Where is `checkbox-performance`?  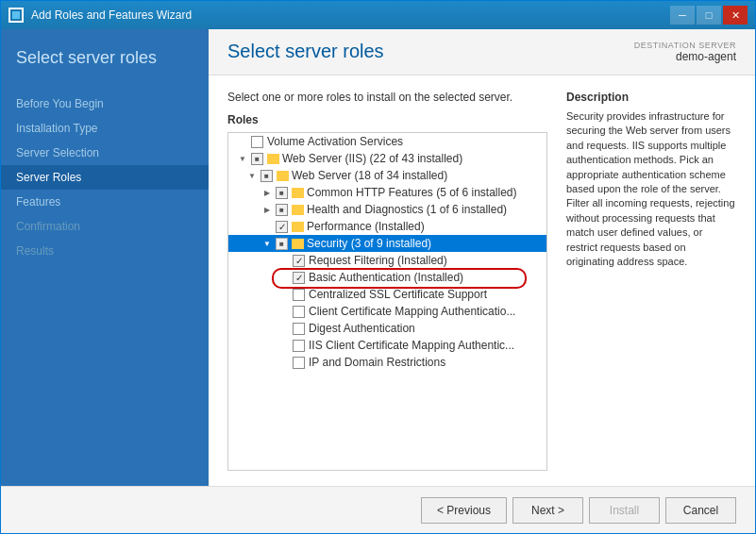 checkbox-performance is located at coordinates (281, 226).